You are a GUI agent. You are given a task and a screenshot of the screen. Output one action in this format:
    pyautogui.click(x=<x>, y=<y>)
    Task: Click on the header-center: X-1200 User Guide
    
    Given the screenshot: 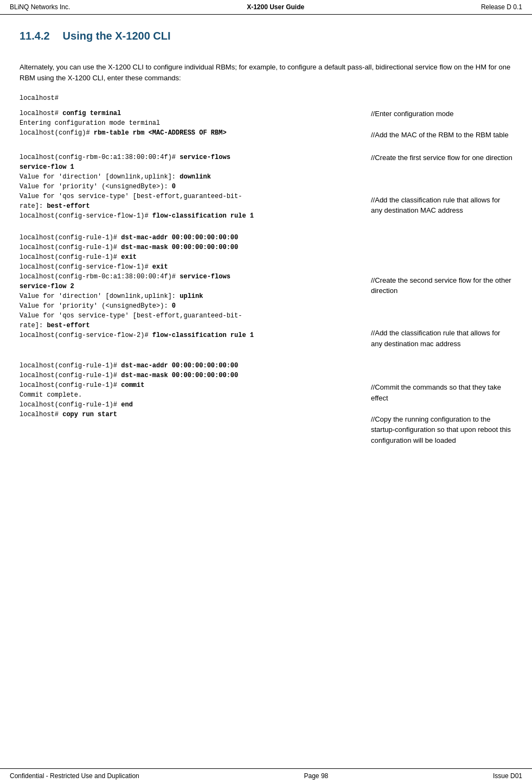 What is the action you would take?
    pyautogui.click(x=275, y=7)
    